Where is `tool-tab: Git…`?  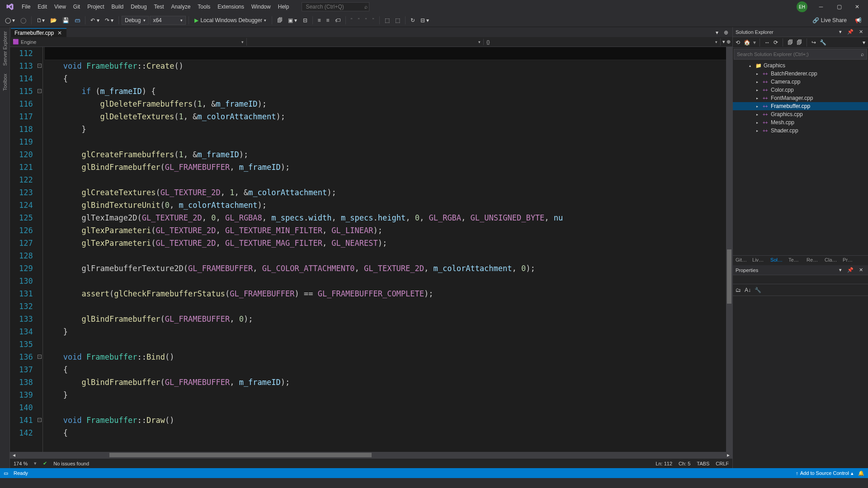 tool-tab: Git… is located at coordinates (741, 260).